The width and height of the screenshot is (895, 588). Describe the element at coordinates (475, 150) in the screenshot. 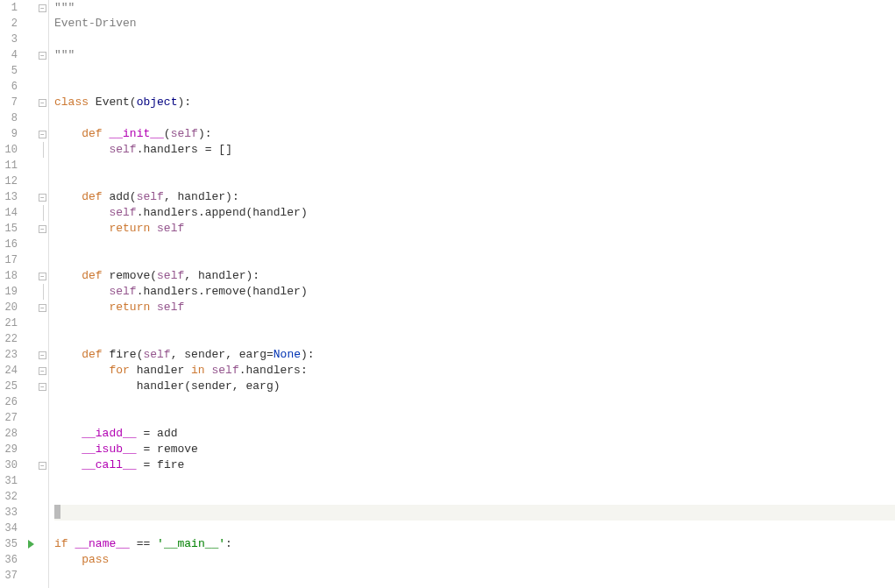

I see `code-line: self.handlers = []` at that location.